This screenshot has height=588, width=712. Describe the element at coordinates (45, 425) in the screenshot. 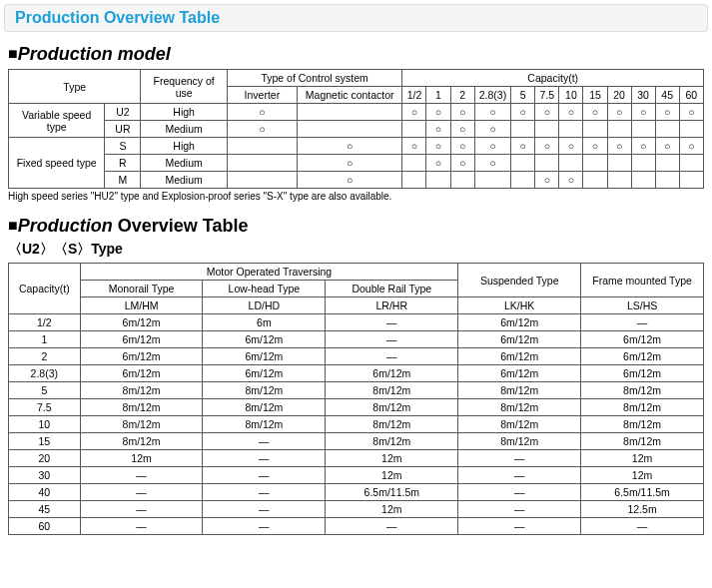

I see `td-cap: 10` at that location.